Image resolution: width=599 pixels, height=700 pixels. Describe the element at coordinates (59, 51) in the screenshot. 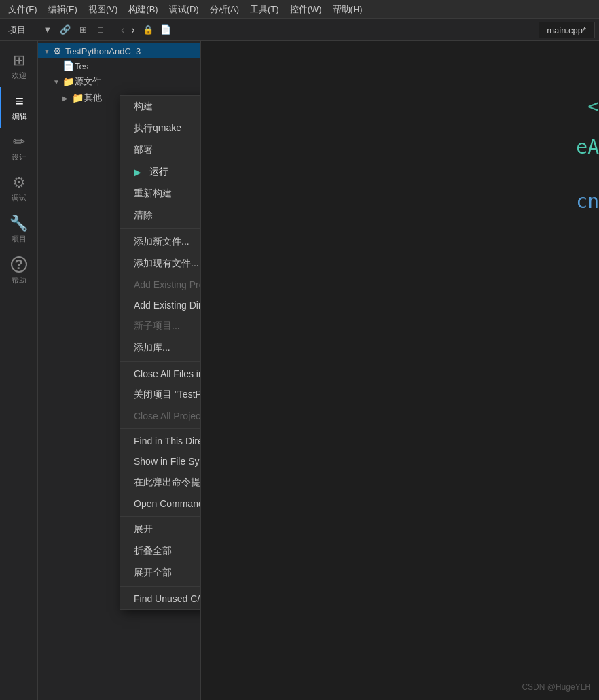

I see `tree-icon-root: ⚙` at that location.